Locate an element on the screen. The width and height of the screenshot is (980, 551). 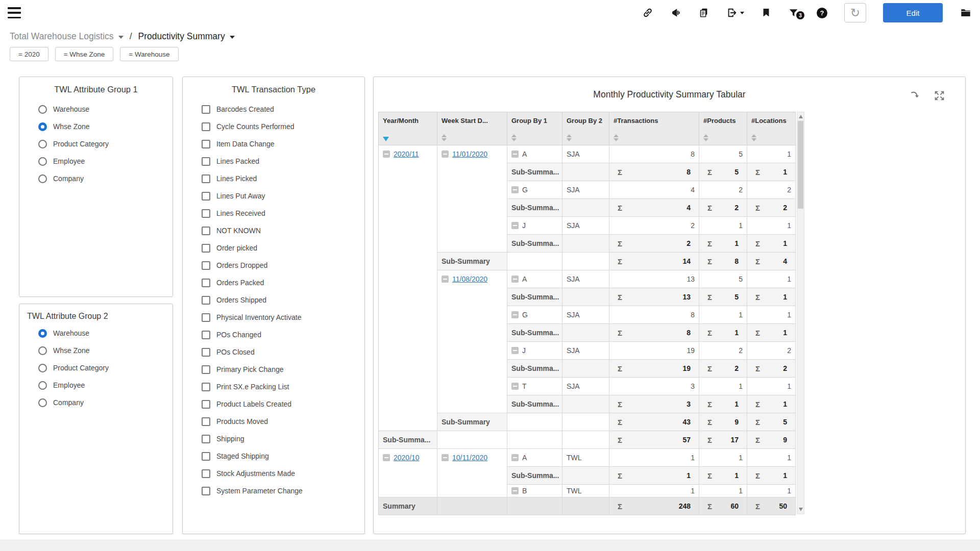
column-header-transactions: #Transactions is located at coordinates (654, 129).